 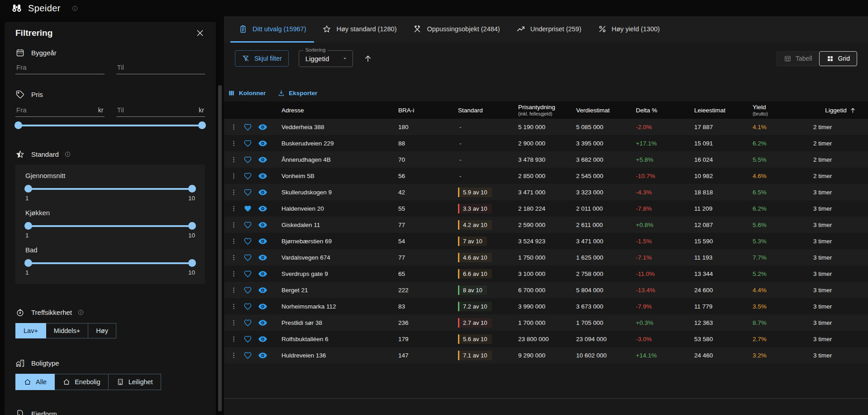 I want to click on app-info-icon, so click(x=75, y=8).